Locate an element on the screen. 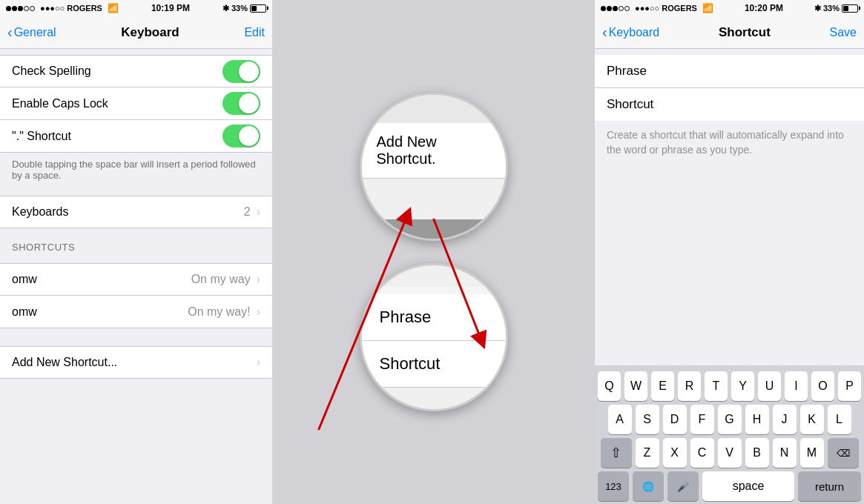  period-shortcut-row: "." Shortcut is located at coordinates (136, 136).